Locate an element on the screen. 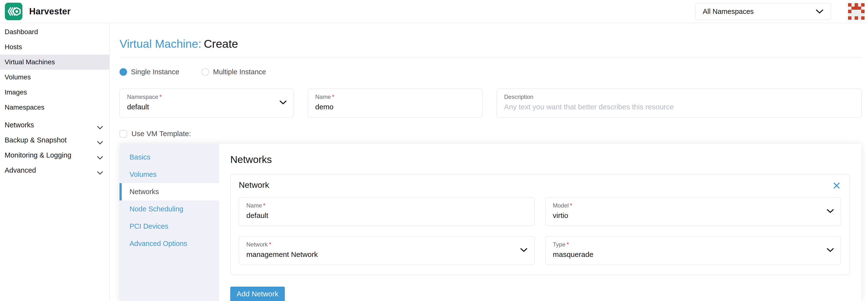 The height and width of the screenshot is (301, 868). type-select-value: masquerade is located at coordinates (693, 254).